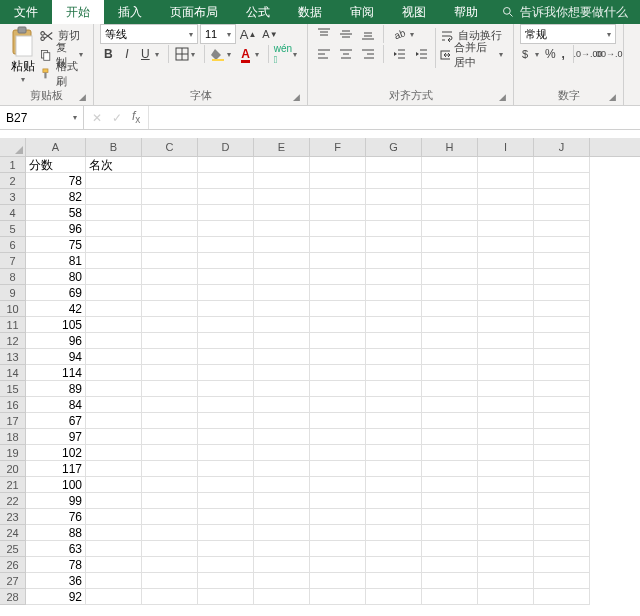  I want to click on cell: 105, so click(56, 325).